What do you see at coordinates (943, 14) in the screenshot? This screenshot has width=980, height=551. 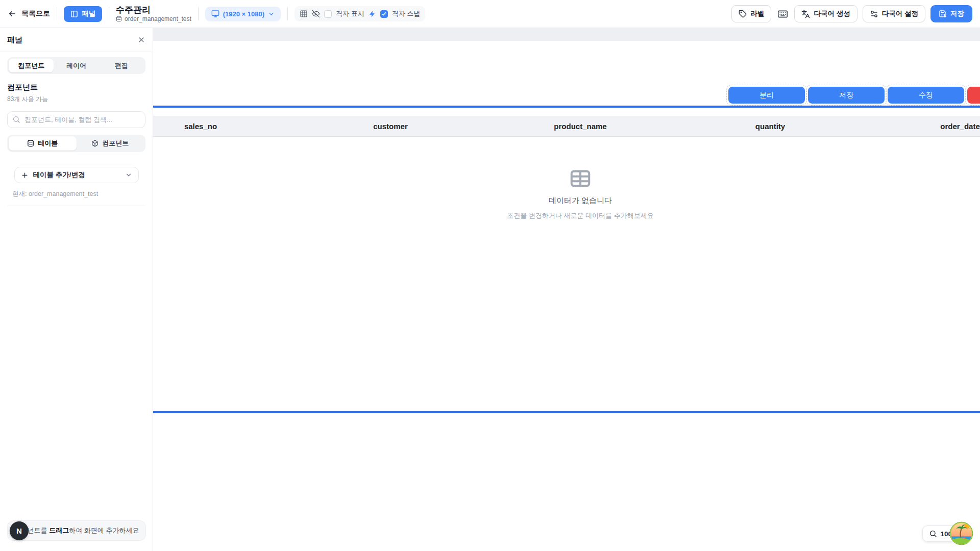 I see `save-icon` at bounding box center [943, 14].